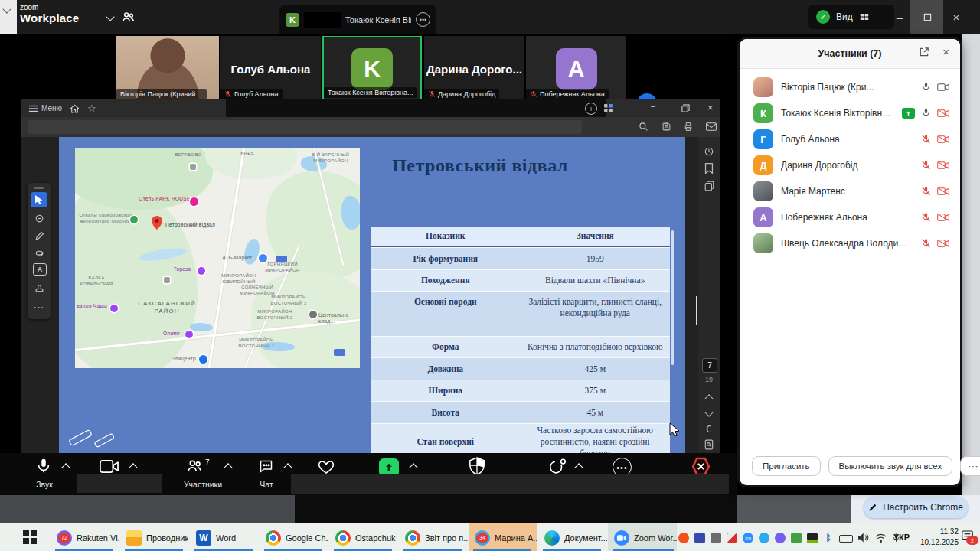  Describe the element at coordinates (711, 127) in the screenshot. I see `mail-icon` at that location.